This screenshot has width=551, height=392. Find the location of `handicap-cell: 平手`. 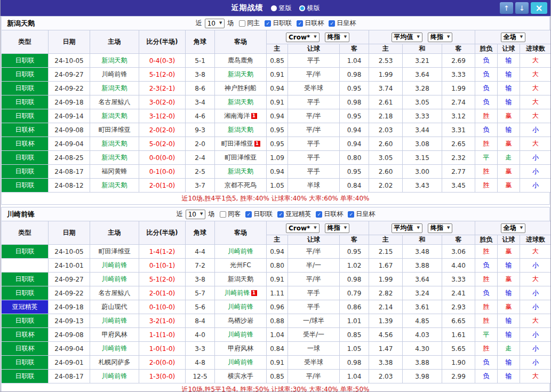

handicap-cell: 平手 is located at coordinates (314, 102).